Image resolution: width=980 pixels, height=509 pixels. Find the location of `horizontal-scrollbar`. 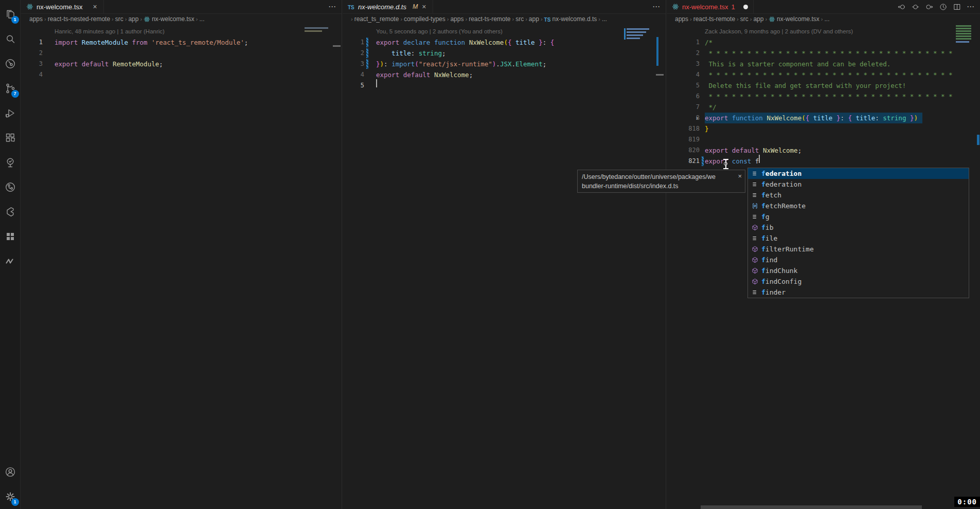

horizontal-scrollbar is located at coordinates (811, 507).